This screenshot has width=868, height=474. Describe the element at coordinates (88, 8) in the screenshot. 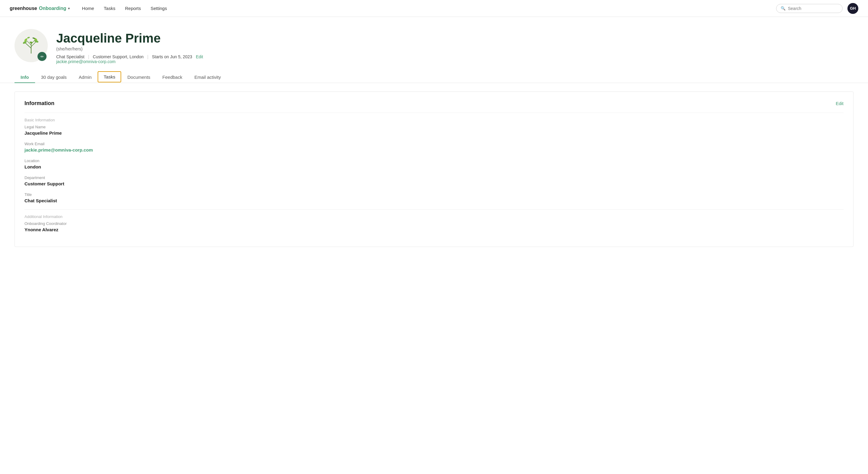

I see `nav-home: Home` at that location.